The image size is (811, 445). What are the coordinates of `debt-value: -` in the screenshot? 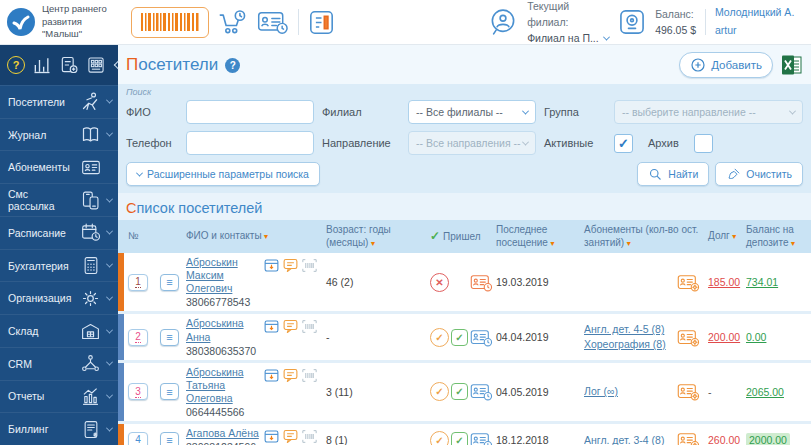 It's located at (710, 392).